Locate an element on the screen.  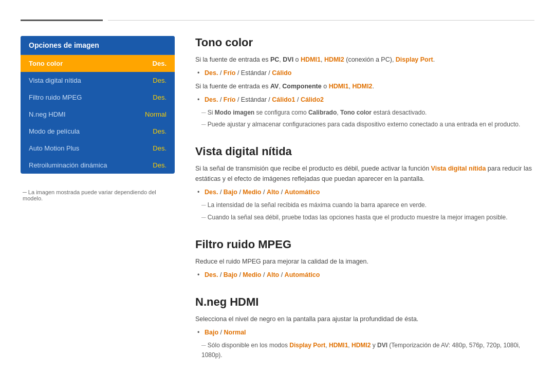
vista-digital-note2: Cuando la señal sea débil, pruebe todas … is located at coordinates (365, 218).